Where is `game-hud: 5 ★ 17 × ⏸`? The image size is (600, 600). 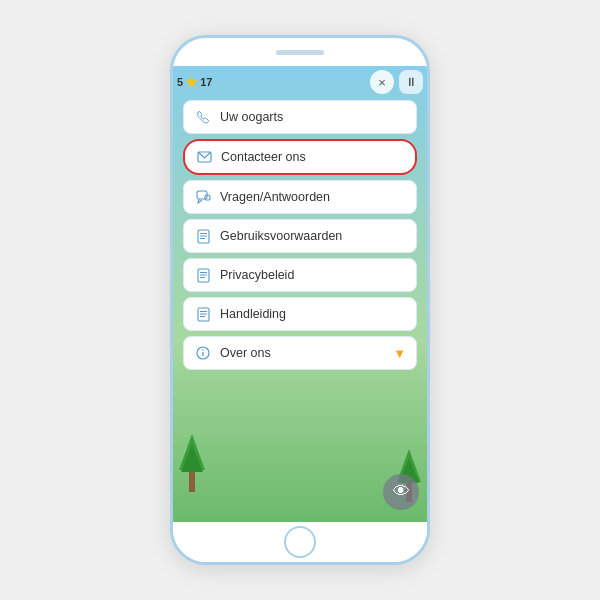 game-hud: 5 ★ 17 × ⏸ is located at coordinates (300, 82).